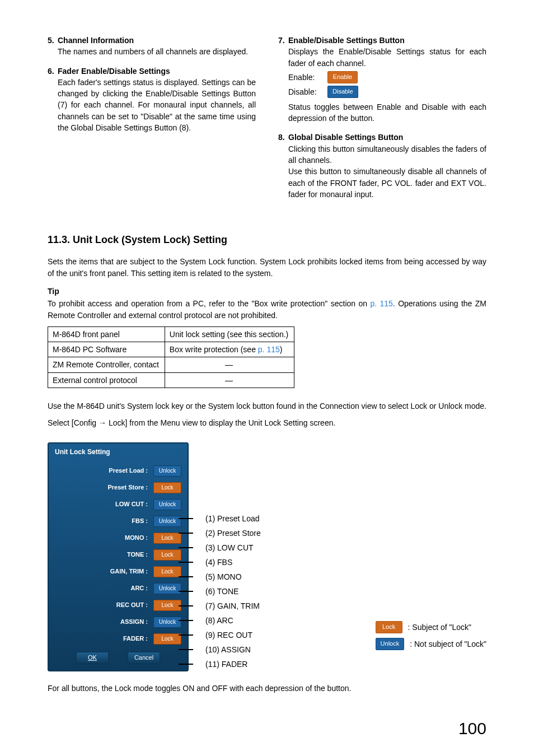  Describe the element at coordinates (440, 627) in the screenshot. I see `legend-lock-text: : Subject of "Lock"` at that location.